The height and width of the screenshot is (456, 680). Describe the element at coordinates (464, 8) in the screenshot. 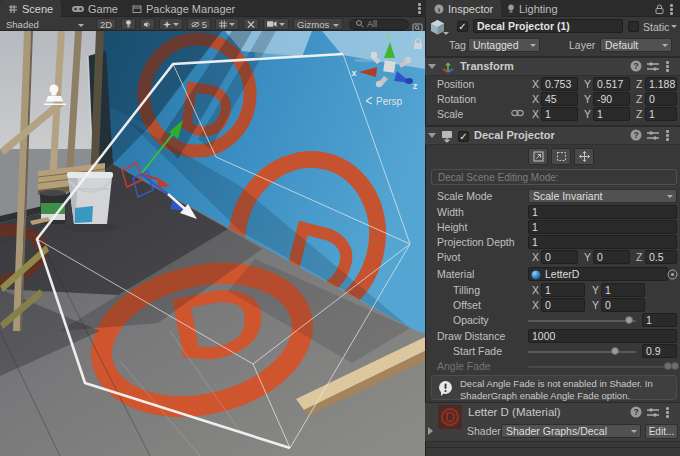

I see `tab-inspector: i Inspector` at that location.